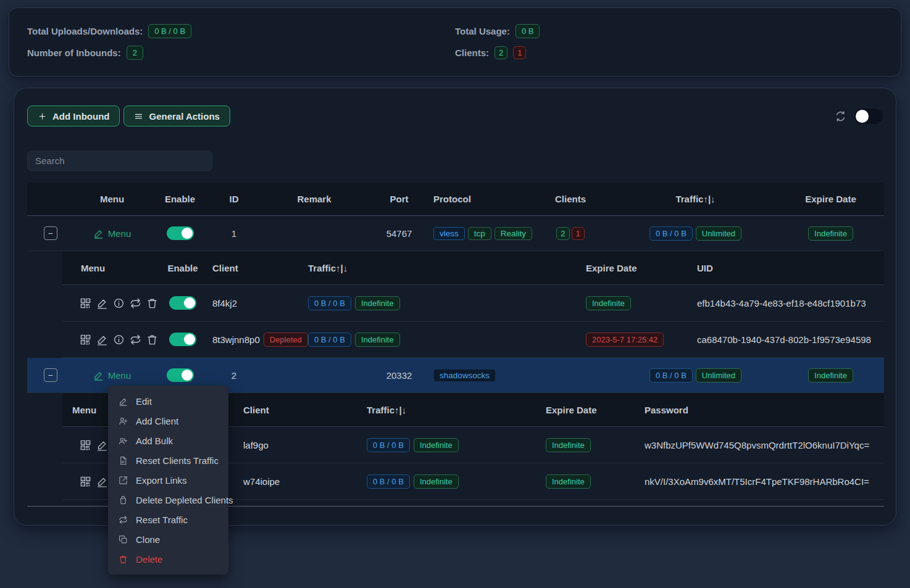  Describe the element at coordinates (168, 539) in the screenshot. I see `menu-item-clone: Clone` at that location.